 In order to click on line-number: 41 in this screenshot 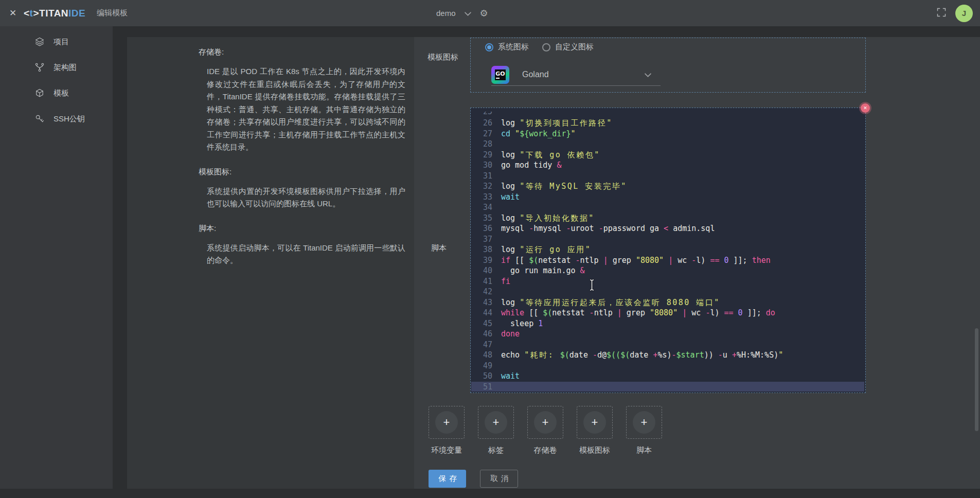, I will do `click(486, 282)`.